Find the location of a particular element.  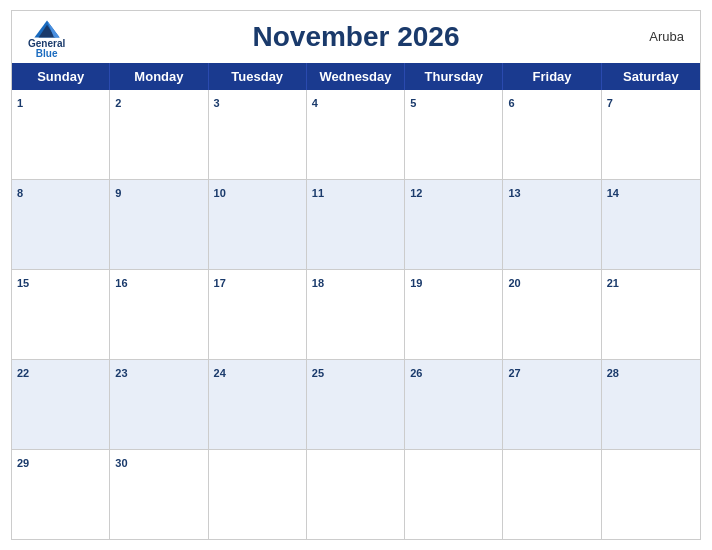

day-friday: Friday is located at coordinates (552, 76).